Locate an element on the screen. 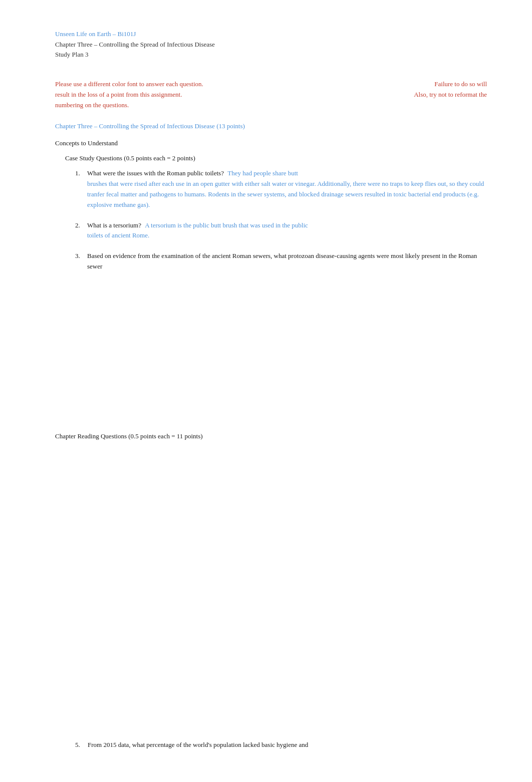  instruction-right-line2: Also, try not to reformat the is located at coordinates (450, 94).